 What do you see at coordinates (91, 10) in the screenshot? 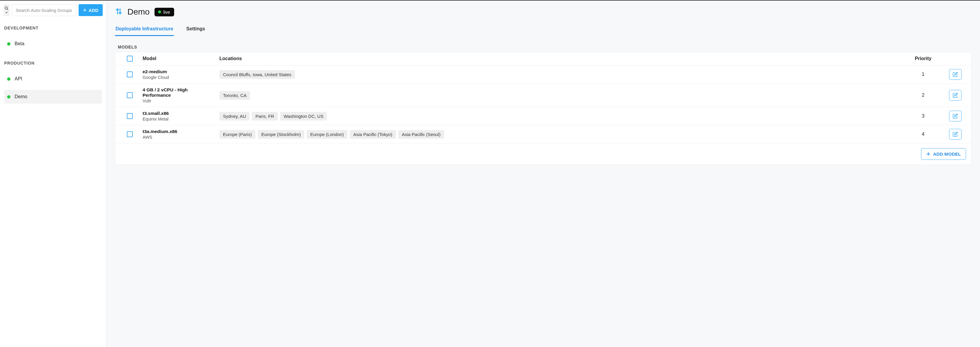
I see `add-button: ADD` at bounding box center [91, 10].